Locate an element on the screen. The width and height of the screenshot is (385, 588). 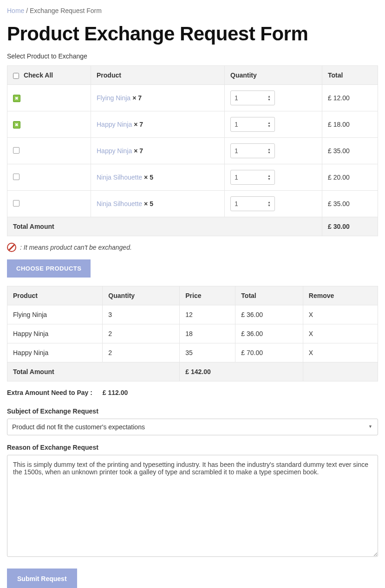
extra-amount-label: Extra Amount Need to Pay : is located at coordinates (50, 393).